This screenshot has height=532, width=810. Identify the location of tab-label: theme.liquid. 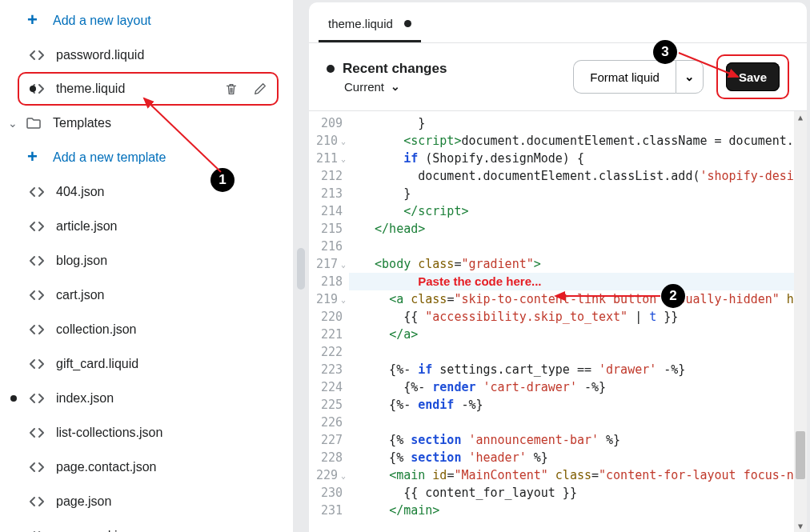
(360, 24).